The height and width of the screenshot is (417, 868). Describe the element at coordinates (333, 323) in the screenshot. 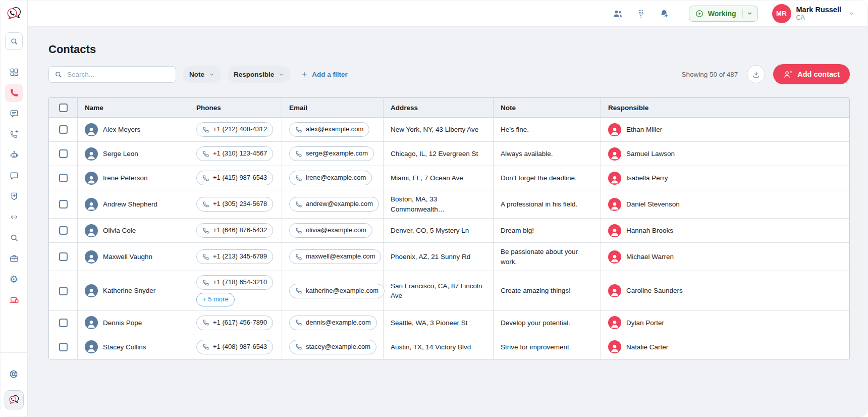

I see `email-cell: dennis@example.com` at that location.